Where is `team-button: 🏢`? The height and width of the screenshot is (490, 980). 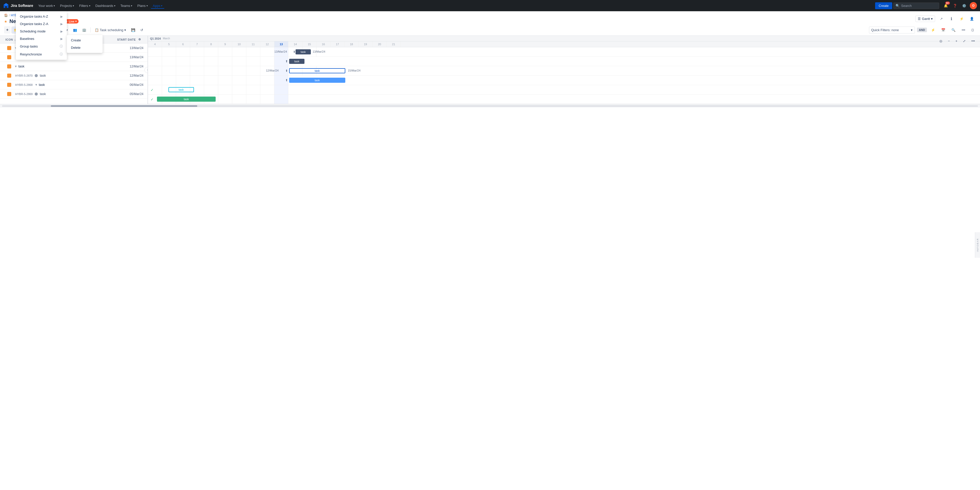
team-button: 🏢 is located at coordinates (84, 30).